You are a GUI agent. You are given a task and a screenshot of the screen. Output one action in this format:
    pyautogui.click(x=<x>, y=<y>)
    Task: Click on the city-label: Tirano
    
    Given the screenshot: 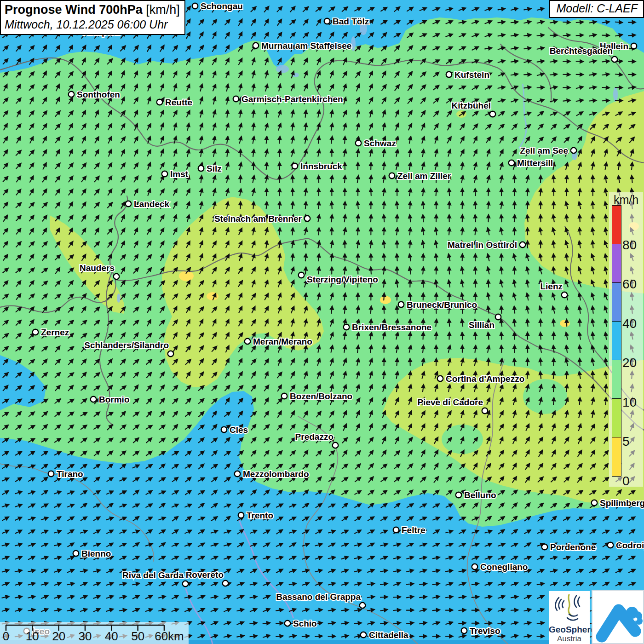 What is the action you would take?
    pyautogui.click(x=70, y=474)
    